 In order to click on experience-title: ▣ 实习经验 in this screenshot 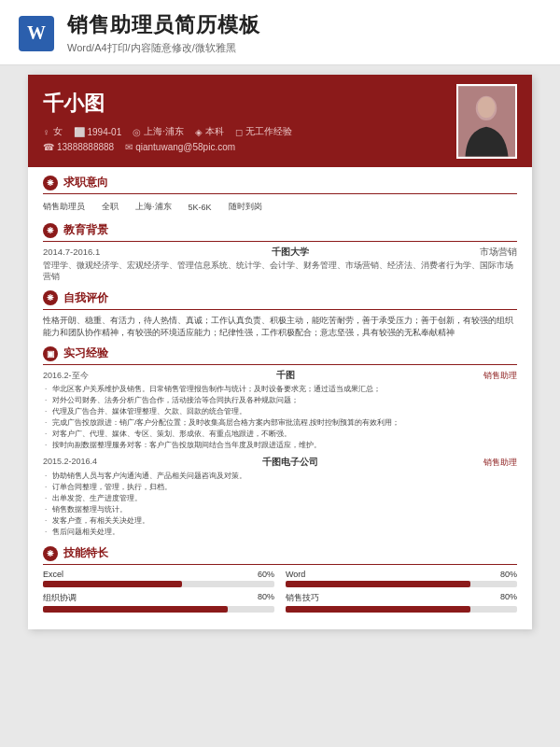, I will do `click(280, 355)`.